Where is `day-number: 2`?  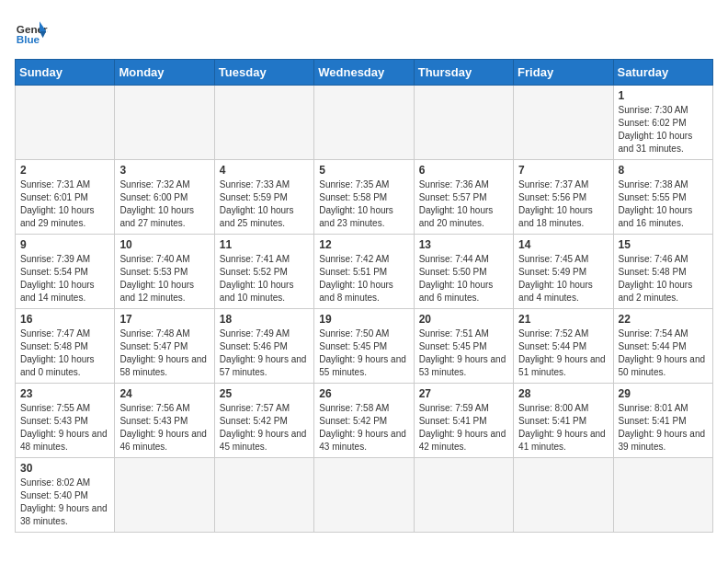
day-number: 2 is located at coordinates (64, 170).